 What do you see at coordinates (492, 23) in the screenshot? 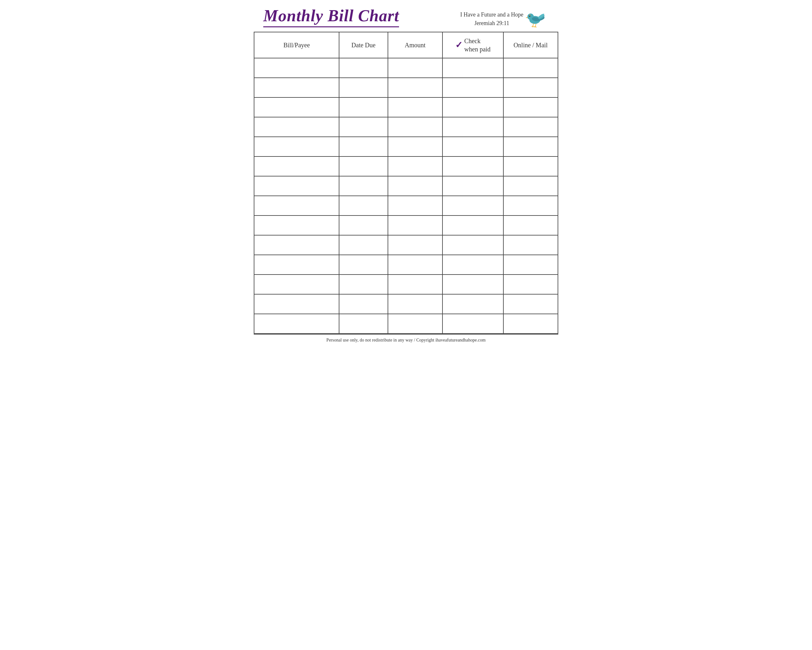
I see `tagline-line2: Jeremiah 29:11` at bounding box center [492, 23].